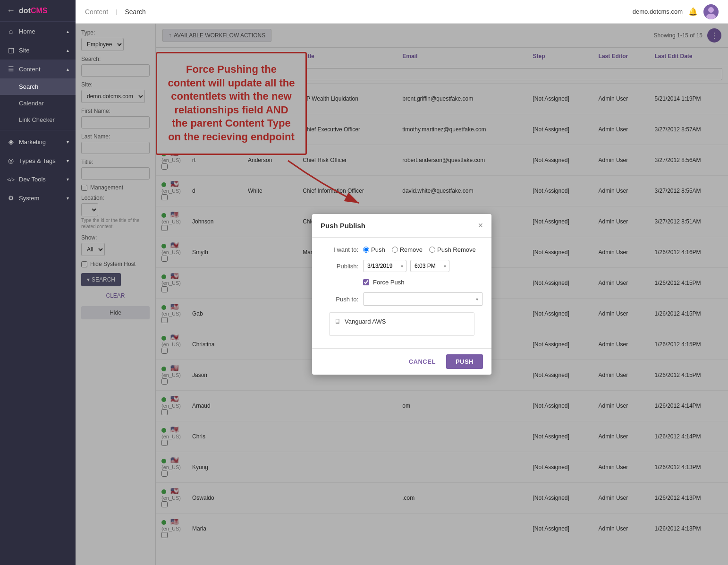  What do you see at coordinates (365, 321) in the screenshot?
I see `push-to-env-name: Vanguard AWS` at bounding box center [365, 321].